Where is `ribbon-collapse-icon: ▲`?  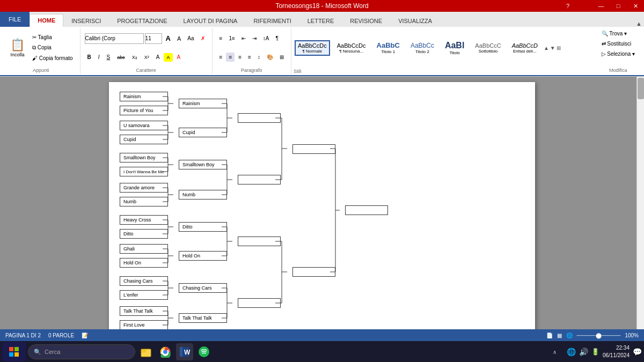
ribbon-collapse-icon: ▲ is located at coordinates (639, 24).